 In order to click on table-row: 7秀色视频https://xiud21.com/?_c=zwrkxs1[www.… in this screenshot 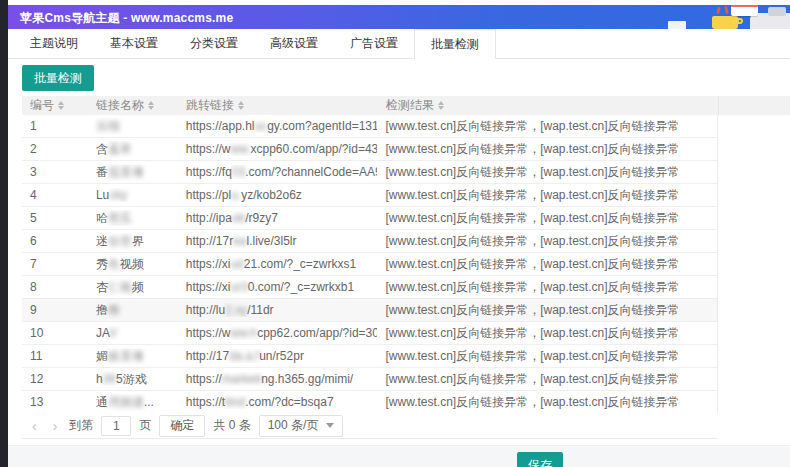, I will do `click(370, 264)`.